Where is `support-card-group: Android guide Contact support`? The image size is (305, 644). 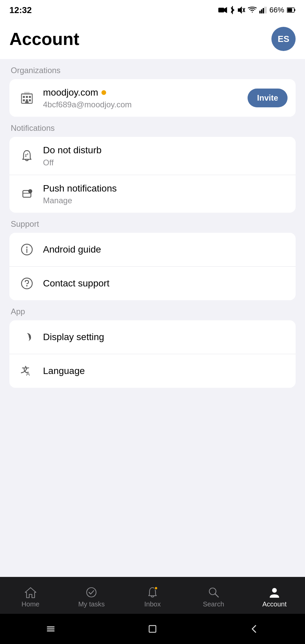 support-card-group: Android guide Contact support is located at coordinates (152, 266).